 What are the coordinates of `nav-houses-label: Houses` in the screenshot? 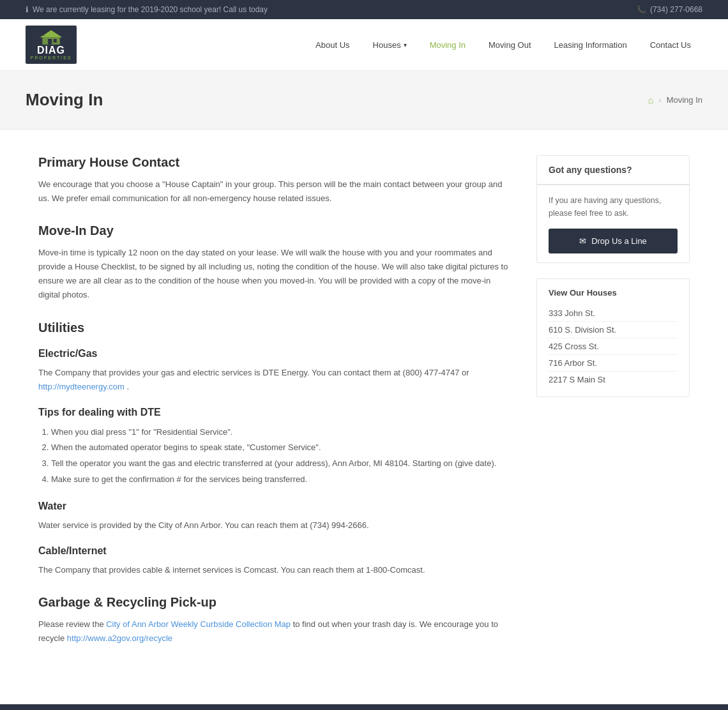 It's located at (387, 45).